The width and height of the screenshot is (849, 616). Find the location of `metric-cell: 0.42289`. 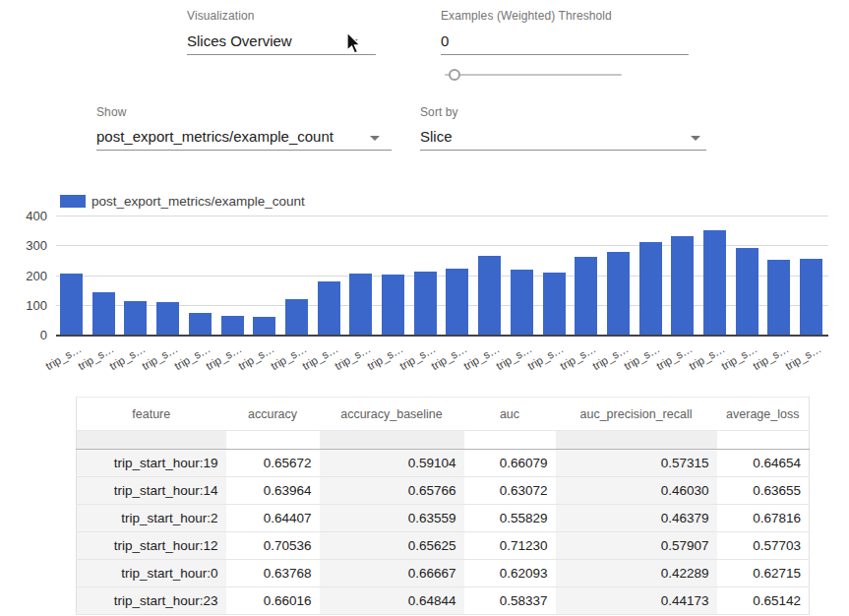

metric-cell: 0.42289 is located at coordinates (637, 574).